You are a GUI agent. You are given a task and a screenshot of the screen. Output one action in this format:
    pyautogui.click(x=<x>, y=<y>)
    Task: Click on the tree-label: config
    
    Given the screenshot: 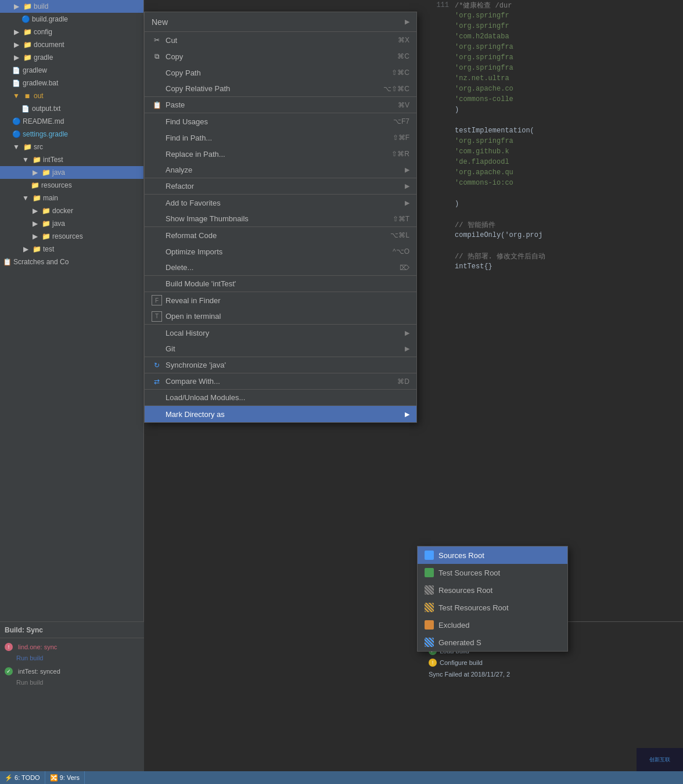 What is the action you would take?
    pyautogui.click(x=43, y=32)
    